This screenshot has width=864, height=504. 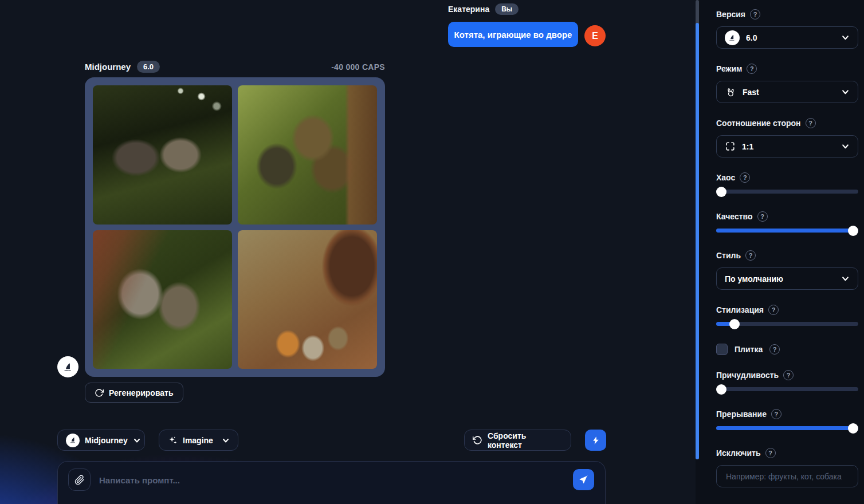 I want to click on attach-file-button, so click(x=79, y=480).